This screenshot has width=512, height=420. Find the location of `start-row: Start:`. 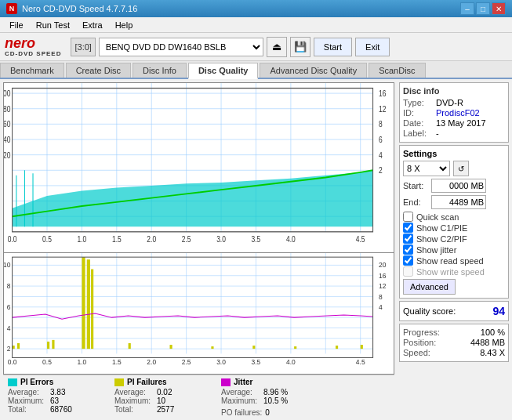

start-row: Start: is located at coordinates (454, 186).